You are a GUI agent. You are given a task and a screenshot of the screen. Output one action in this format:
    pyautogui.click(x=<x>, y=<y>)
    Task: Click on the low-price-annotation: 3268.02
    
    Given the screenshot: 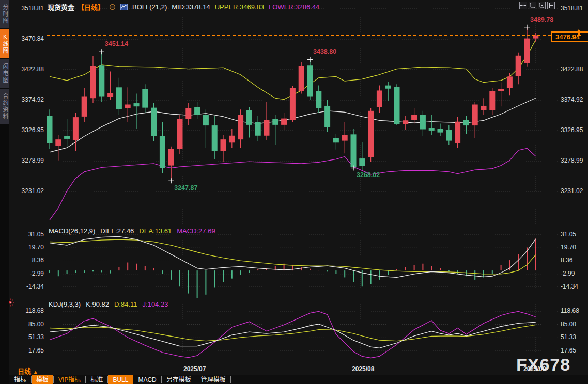 What is the action you would take?
    pyautogui.click(x=368, y=175)
    